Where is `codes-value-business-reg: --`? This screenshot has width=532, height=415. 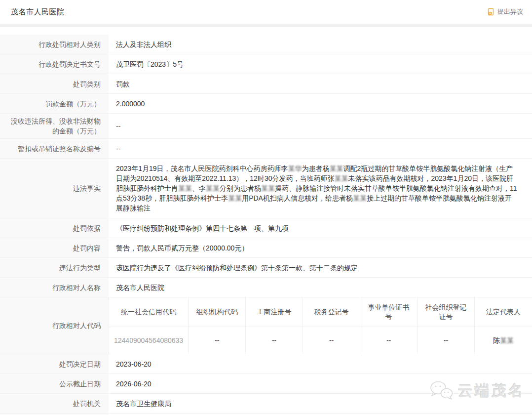
codes-value-business-reg: -- is located at coordinates (274, 340).